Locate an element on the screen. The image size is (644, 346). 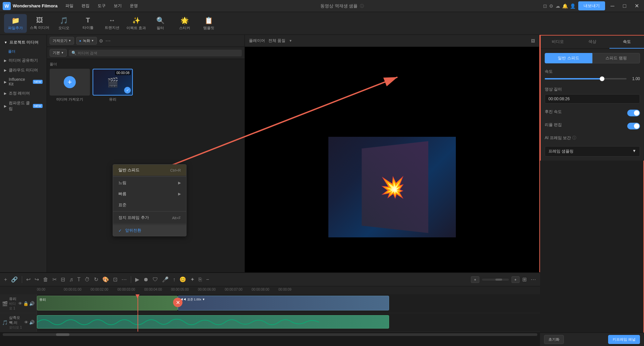
media-add-thumb: + is located at coordinates (70, 82).